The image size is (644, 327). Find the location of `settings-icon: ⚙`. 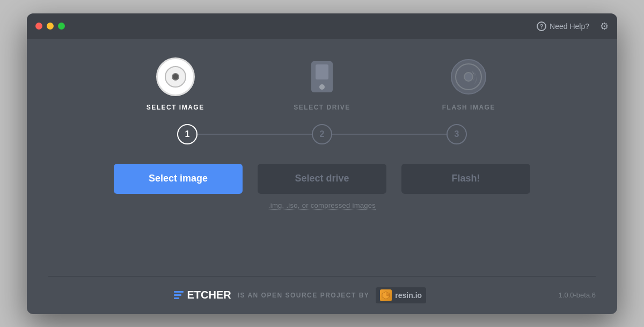

settings-icon: ⚙ is located at coordinates (604, 26).